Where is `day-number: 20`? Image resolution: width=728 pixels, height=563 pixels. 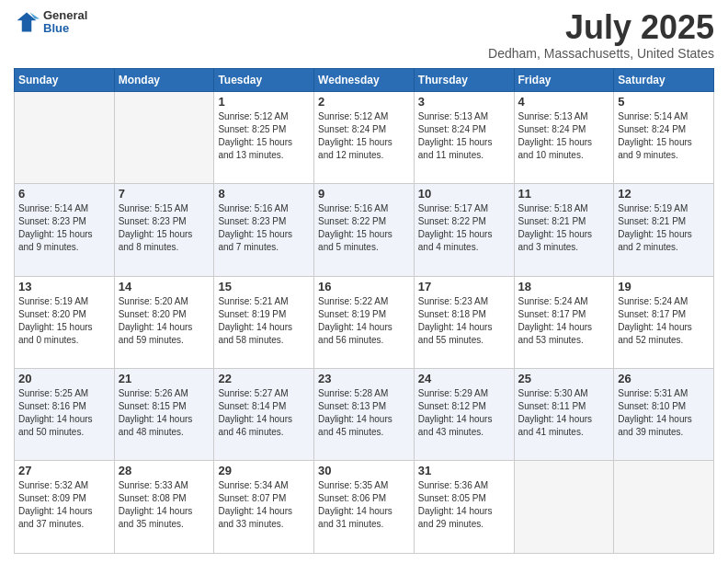
day-number: 20 is located at coordinates (64, 379).